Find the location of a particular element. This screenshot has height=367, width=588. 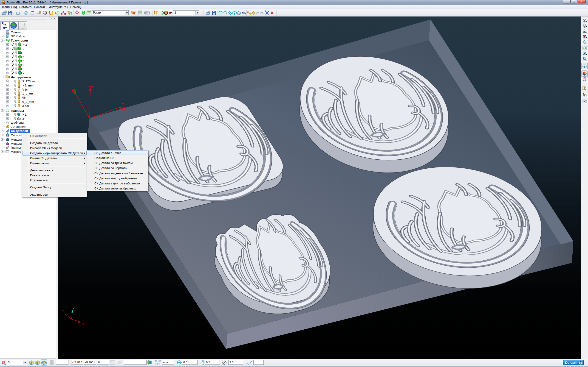

svg-text: 5 is located at coordinates (24, 61).